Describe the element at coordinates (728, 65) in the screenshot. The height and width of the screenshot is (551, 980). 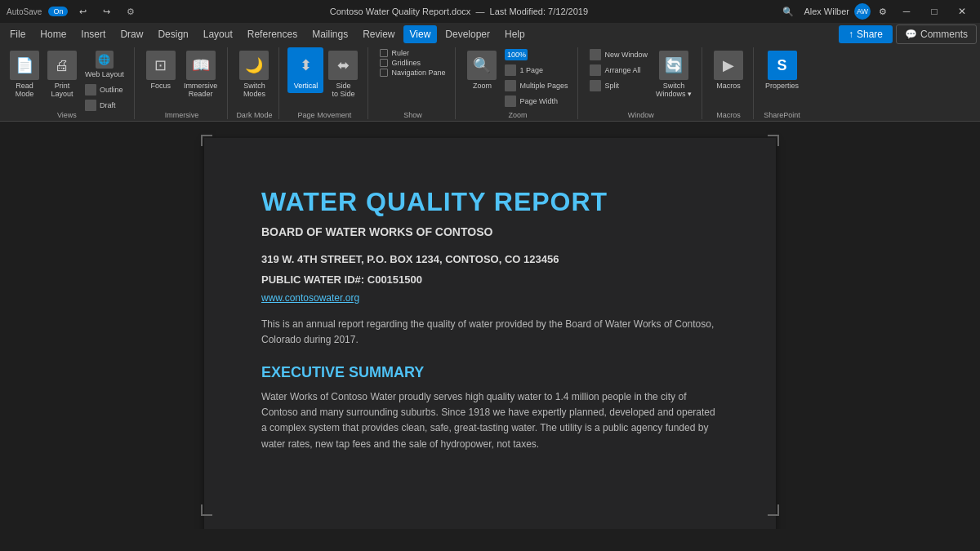
I see `macros-icon: ▶` at that location.